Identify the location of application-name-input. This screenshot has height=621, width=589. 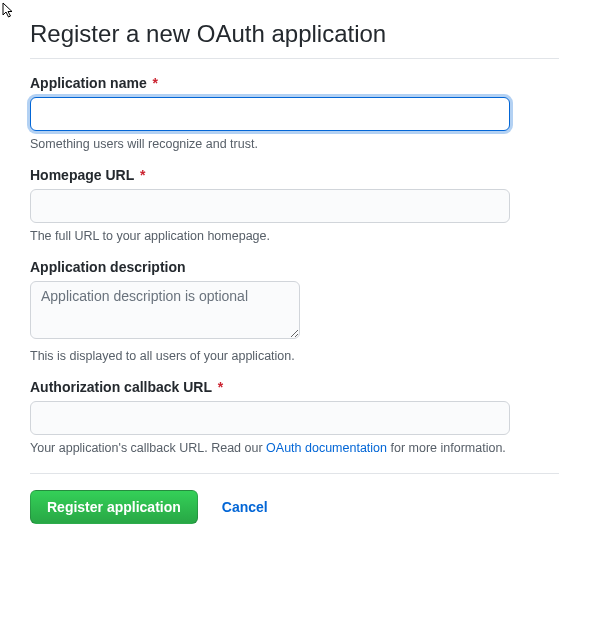
(270, 114).